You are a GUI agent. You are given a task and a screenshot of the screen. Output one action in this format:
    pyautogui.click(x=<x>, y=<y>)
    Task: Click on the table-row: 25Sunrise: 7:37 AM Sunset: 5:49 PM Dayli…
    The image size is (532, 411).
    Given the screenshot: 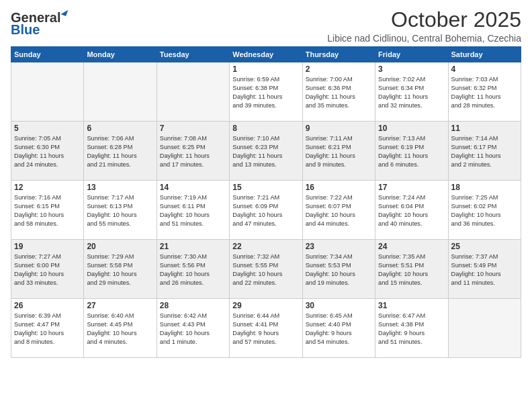 What is the action you would take?
    pyautogui.click(x=484, y=269)
    